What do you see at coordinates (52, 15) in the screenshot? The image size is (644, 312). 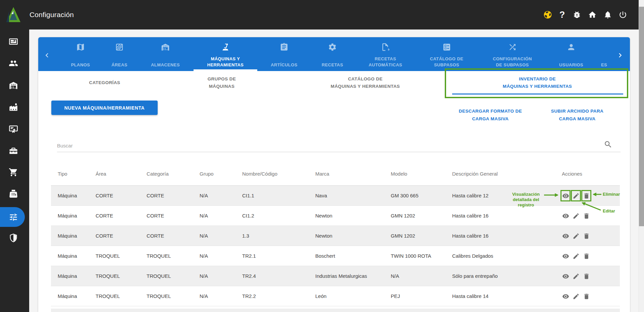 I see `page-title: Configuración` at bounding box center [52, 15].